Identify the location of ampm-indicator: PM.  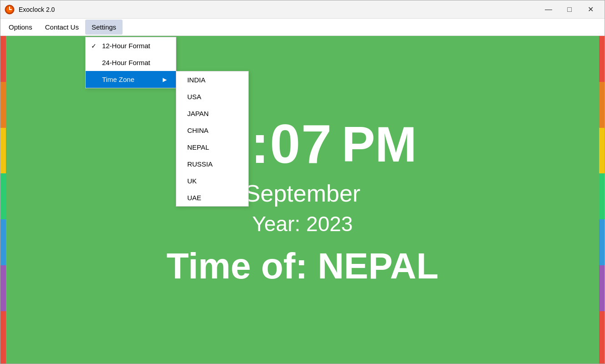
(379, 144).